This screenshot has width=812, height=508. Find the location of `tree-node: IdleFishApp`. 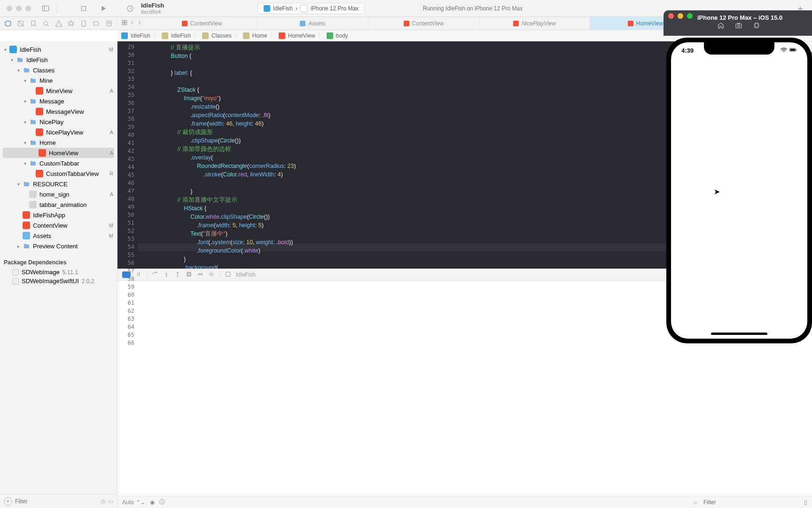

tree-node: IdleFishApp is located at coordinates (58, 215).